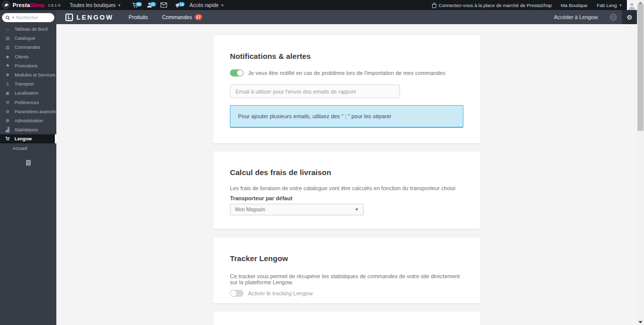 The width and height of the screenshot is (644, 325). Describe the element at coordinates (54, 5) in the screenshot. I see `brand-version: 1.6.1.9` at that location.